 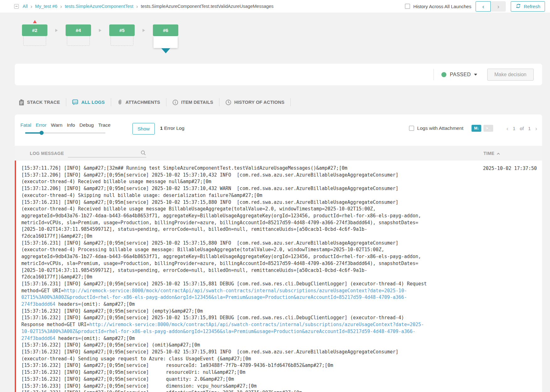 What do you see at coordinates (33, 133) in the screenshot?
I see `slider-fill` at bounding box center [33, 133].